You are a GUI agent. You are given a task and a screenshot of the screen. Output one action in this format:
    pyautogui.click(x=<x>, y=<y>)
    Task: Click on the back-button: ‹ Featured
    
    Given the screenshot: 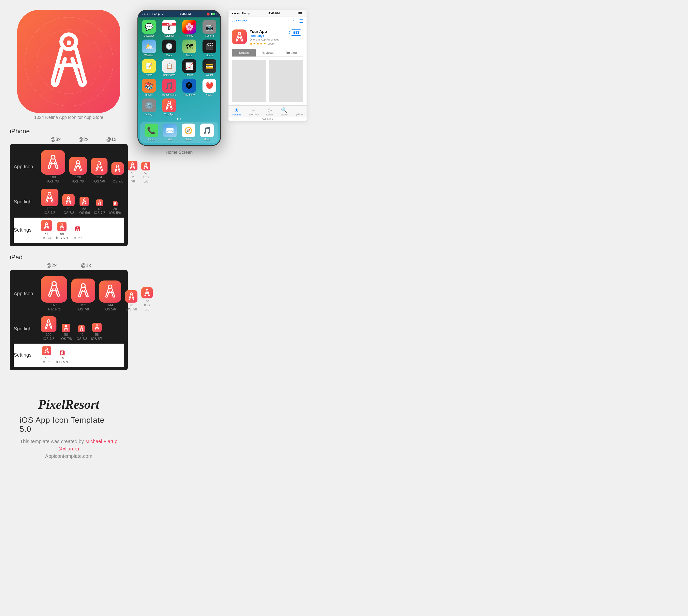 What is the action you would take?
    pyautogui.click(x=239, y=21)
    